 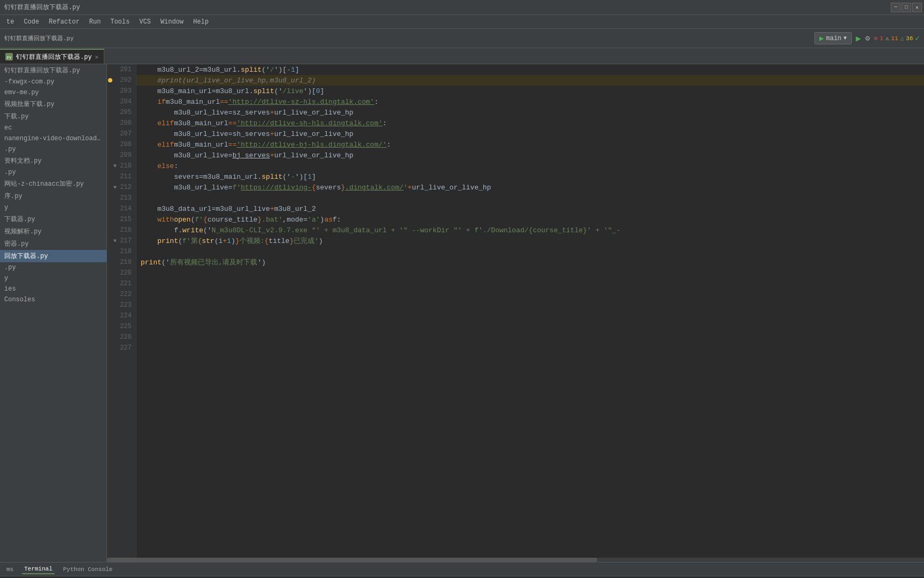 I want to click on ln-209: 209, so click(x=121, y=155).